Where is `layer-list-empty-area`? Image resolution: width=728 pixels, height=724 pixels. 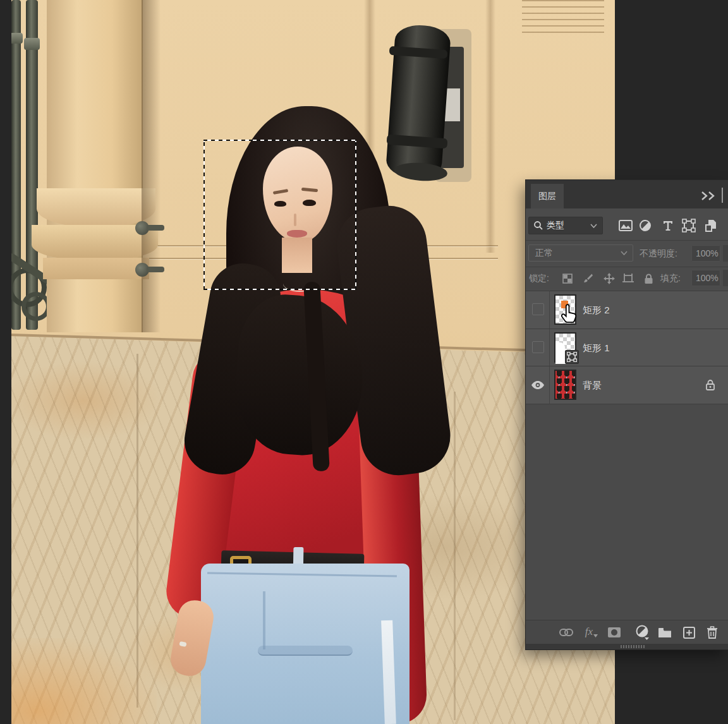
layer-list-empty-area is located at coordinates (627, 512).